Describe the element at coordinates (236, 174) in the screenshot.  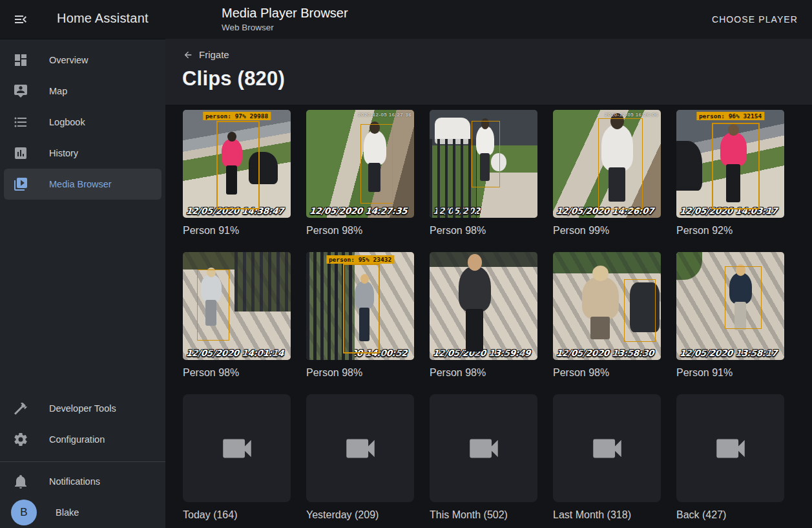
I see `clip-card: person: 97% 29988 12/05/2020 14:38:47 Pe…` at that location.